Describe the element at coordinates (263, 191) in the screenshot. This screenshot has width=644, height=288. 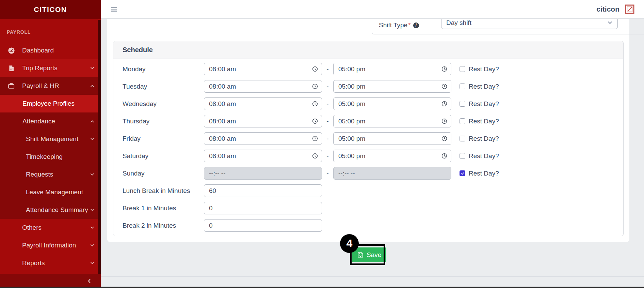
I see `lunch-break-input` at that location.